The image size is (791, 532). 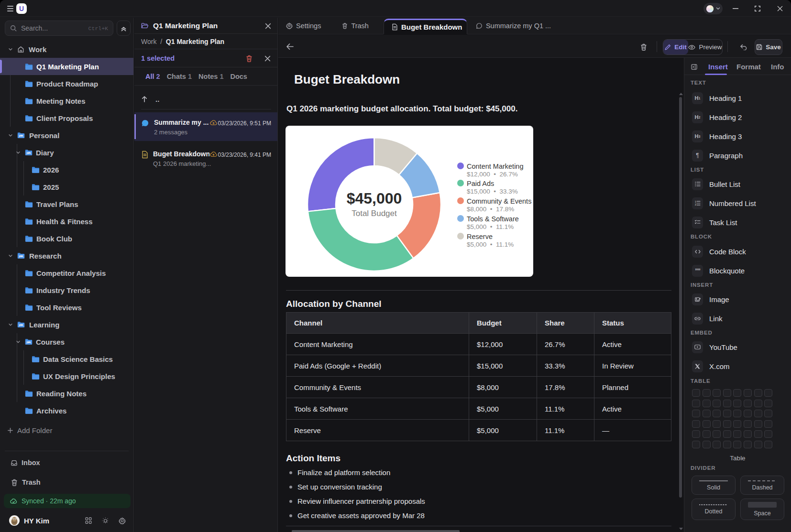 What do you see at coordinates (499, 201) in the screenshot?
I see `svg-text: Community & Events` at bounding box center [499, 201].